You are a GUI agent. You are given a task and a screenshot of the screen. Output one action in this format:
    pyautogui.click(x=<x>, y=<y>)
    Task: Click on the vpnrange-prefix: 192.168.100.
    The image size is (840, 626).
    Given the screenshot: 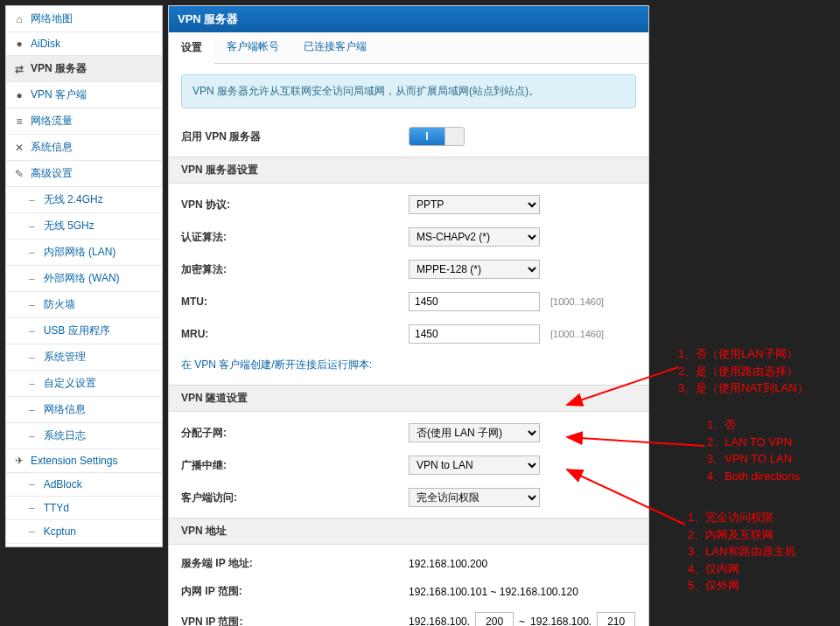 What is the action you would take?
    pyautogui.click(x=439, y=621)
    